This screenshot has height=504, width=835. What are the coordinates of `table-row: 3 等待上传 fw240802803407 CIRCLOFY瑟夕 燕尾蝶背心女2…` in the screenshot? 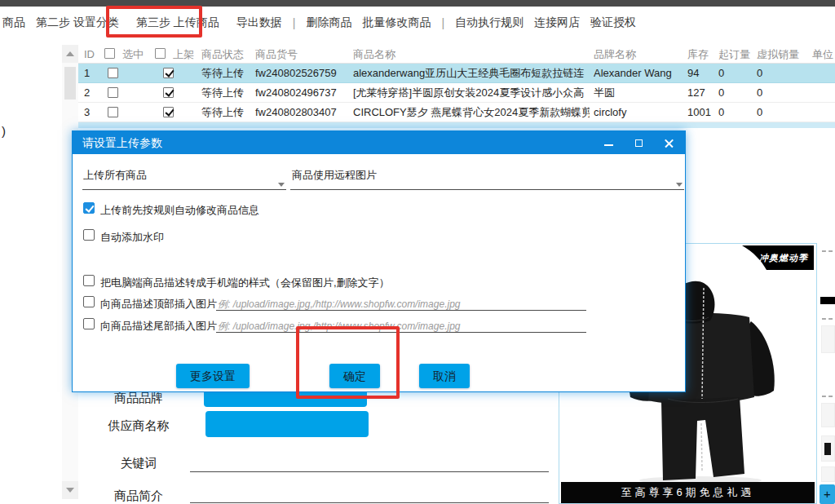 It's located at (457, 113).